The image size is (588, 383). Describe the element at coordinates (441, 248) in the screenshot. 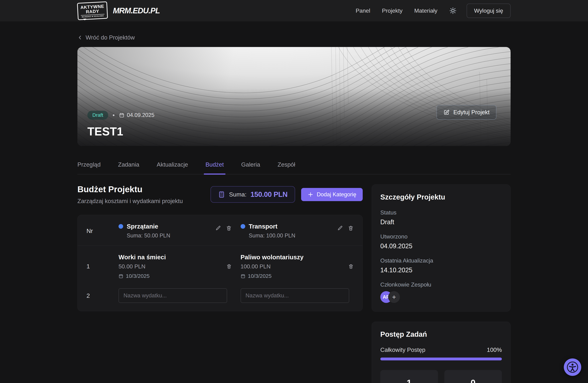

I see `project-details-card: Szczegóły Projektu Status Draft Utworzon…` at that location.